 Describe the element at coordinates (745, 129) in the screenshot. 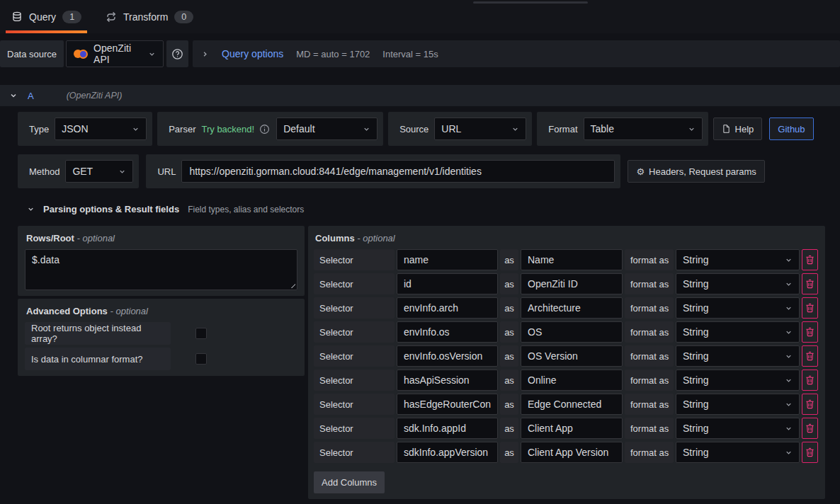

I see `help-button-label: Help` at that location.